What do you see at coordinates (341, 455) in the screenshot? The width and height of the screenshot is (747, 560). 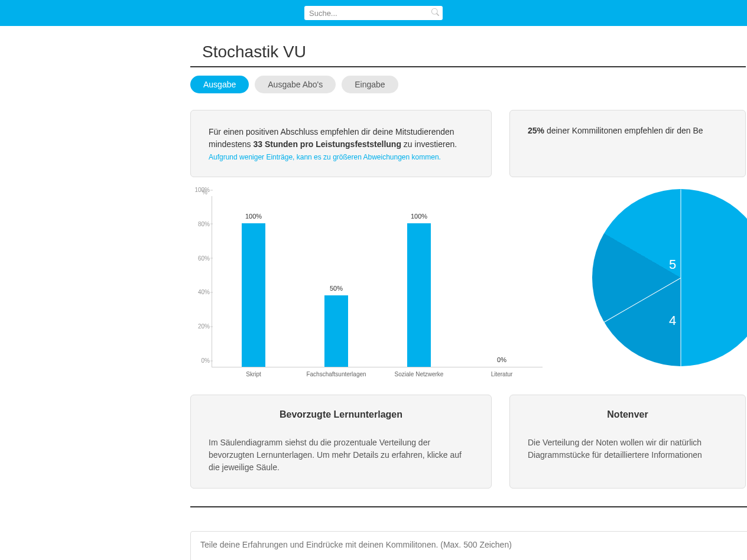 I see `desc-text-left: Im Säulendiagramm siehst du die prozentu…` at bounding box center [341, 455].